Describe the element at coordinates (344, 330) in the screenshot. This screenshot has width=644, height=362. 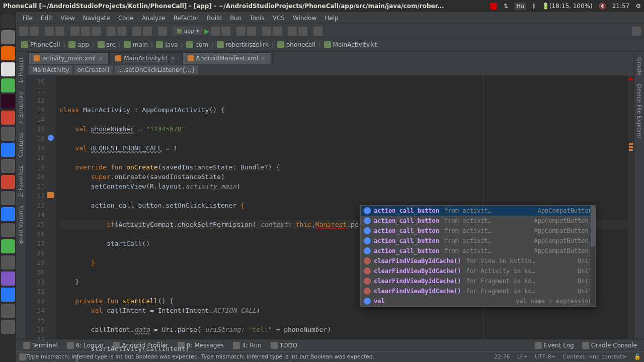
I see `code-line: callIntent.data = Uri.parse( uriString: …` at that location.